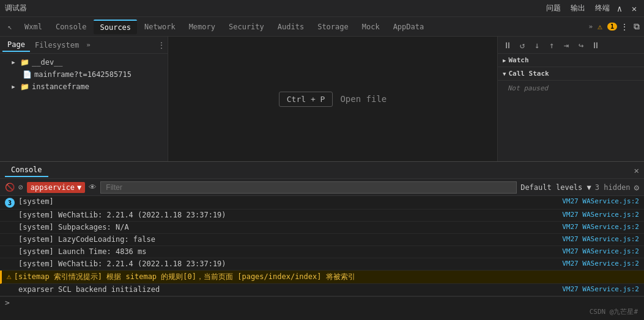 The image size is (644, 320). I want to click on log-source-3: VM27 WAService.js:2, so click(601, 239).